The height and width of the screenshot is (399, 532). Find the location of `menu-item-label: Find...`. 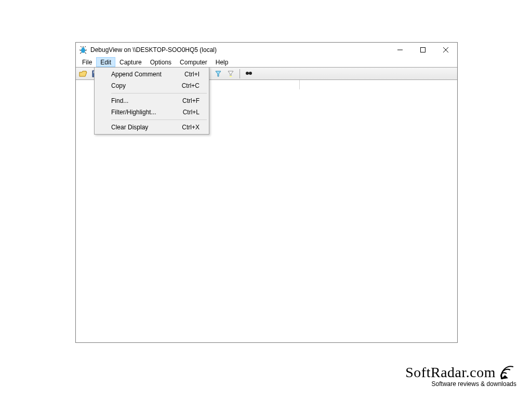

menu-item-label: Find... is located at coordinates (147, 101).